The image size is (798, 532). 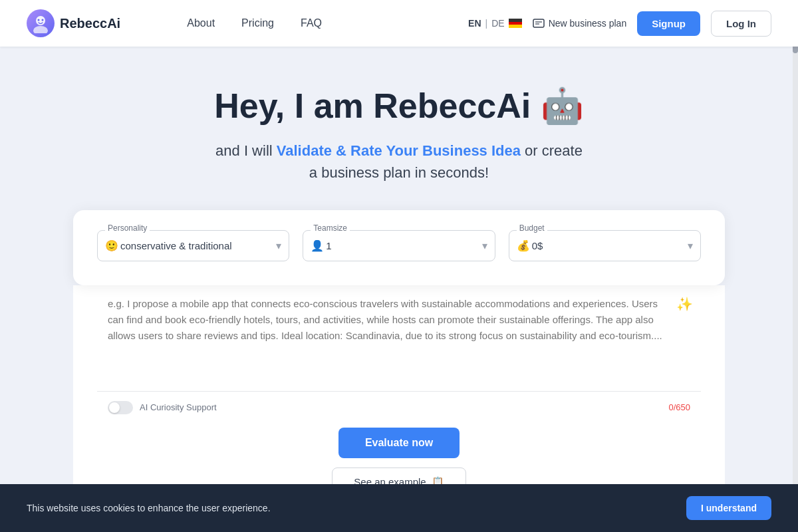 I want to click on new-business-plan-label: New business plan, so click(x=588, y=23).